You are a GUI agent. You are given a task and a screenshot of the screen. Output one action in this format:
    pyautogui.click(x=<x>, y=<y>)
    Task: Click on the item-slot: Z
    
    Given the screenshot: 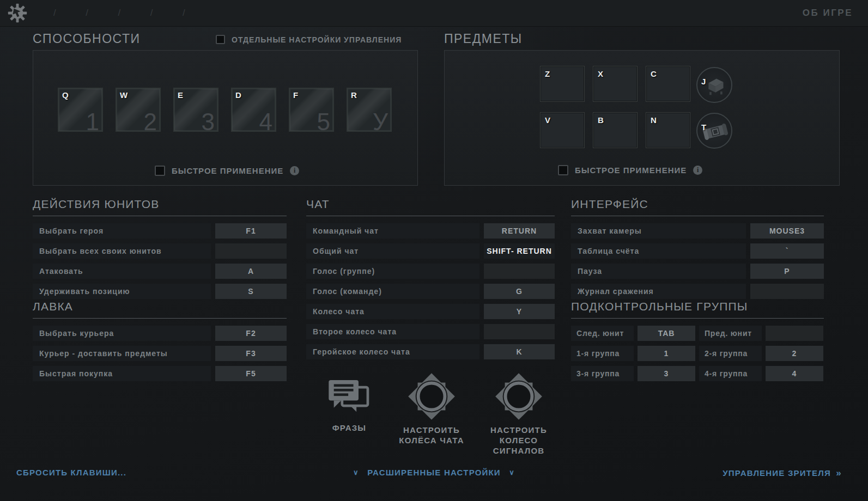 What is the action you would take?
    pyautogui.click(x=562, y=84)
    